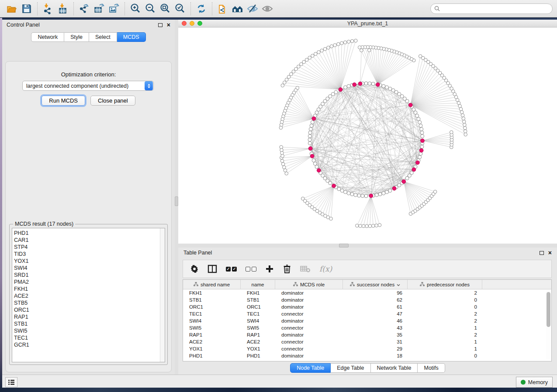 The width and height of the screenshot is (557, 392). What do you see at coordinates (89, 254) in the screenshot?
I see `mcds-result-item: TID3` at bounding box center [89, 254].